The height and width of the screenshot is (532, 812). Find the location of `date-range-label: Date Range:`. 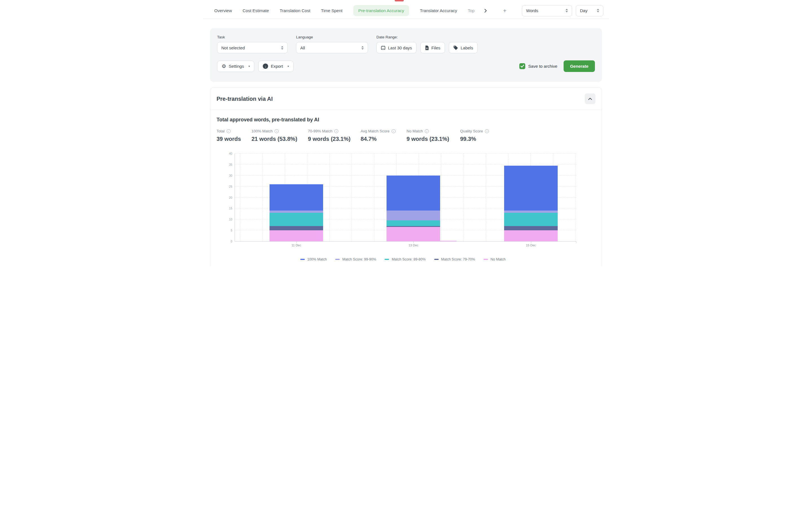

date-range-label: Date Range: is located at coordinates (427, 37).